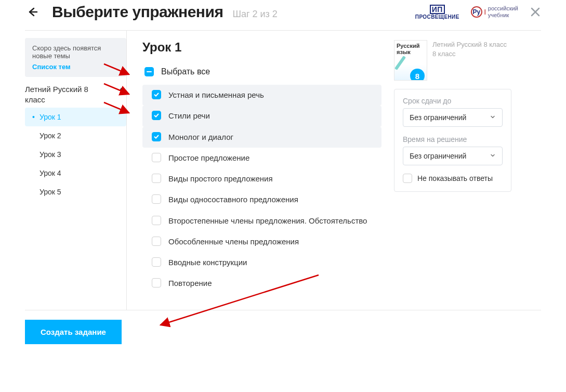 The height and width of the screenshot is (392, 566). Describe the element at coordinates (76, 192) in the screenshot. I see `sidebar-lesson-item: Урок 5` at that location.